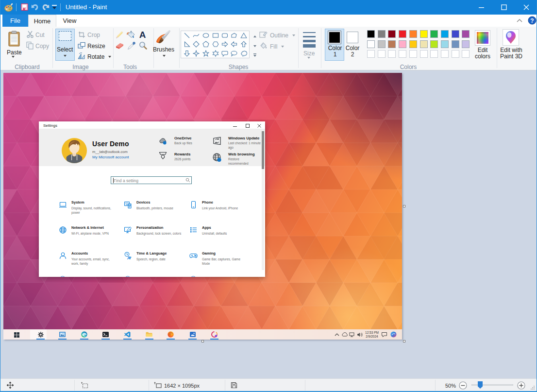  What do you see at coordinates (143, 34) in the screenshot?
I see `svg-text: A` at bounding box center [143, 34].